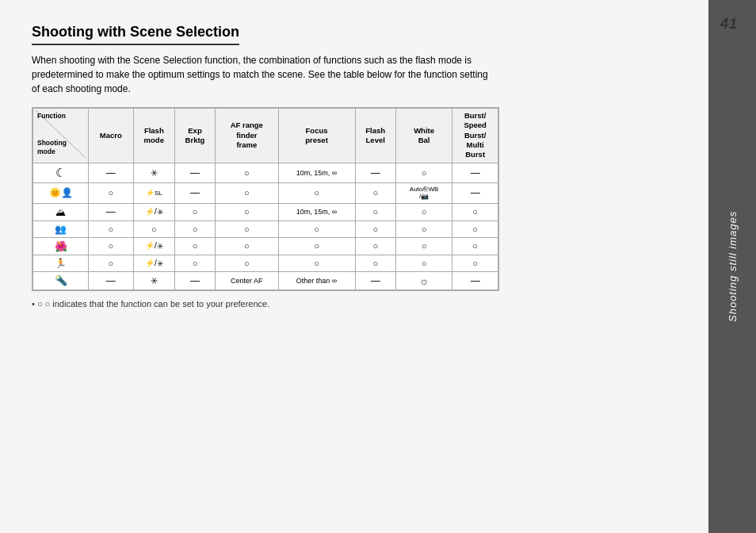 The image size is (756, 533). I want to click on mode-icon: 🌺, so click(61, 246).